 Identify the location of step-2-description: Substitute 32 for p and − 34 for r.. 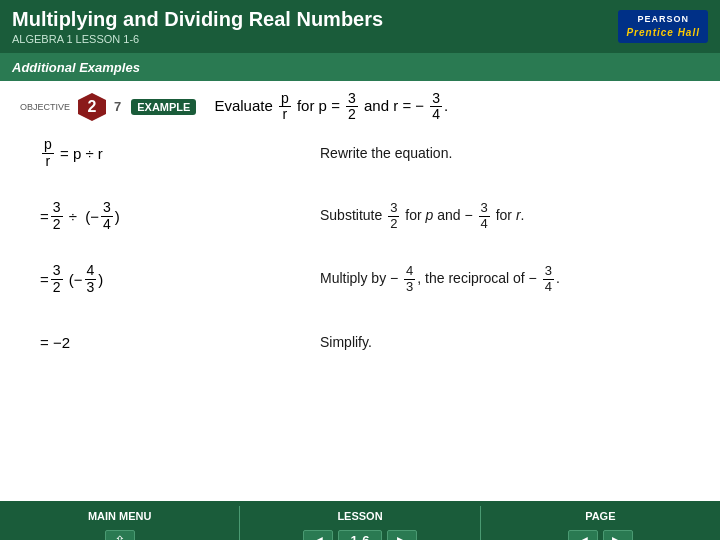
(510, 216).